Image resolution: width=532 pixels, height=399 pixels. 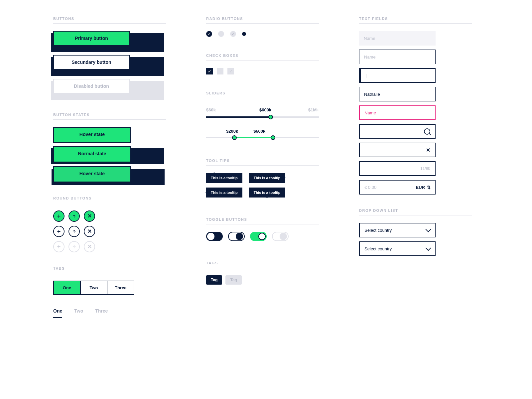 What do you see at coordinates (263, 263) in the screenshot?
I see `section-tags: TAGS` at bounding box center [263, 263].